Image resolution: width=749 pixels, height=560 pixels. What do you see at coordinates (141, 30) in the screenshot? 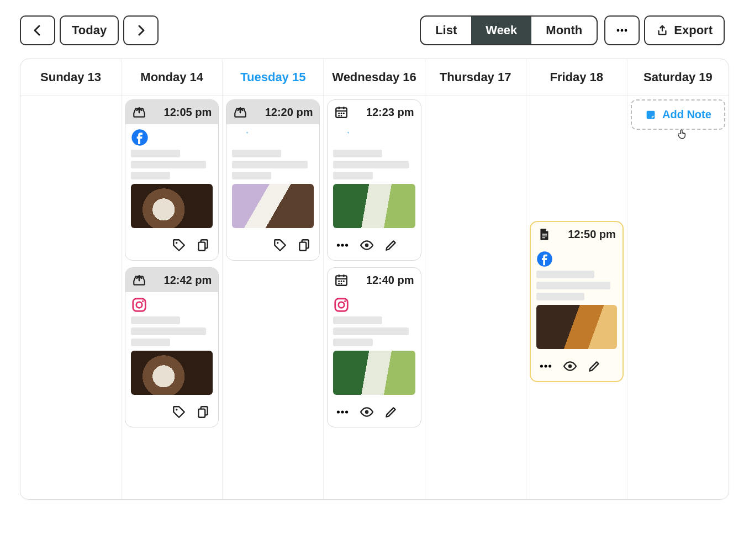
I see `next-button` at bounding box center [141, 30].